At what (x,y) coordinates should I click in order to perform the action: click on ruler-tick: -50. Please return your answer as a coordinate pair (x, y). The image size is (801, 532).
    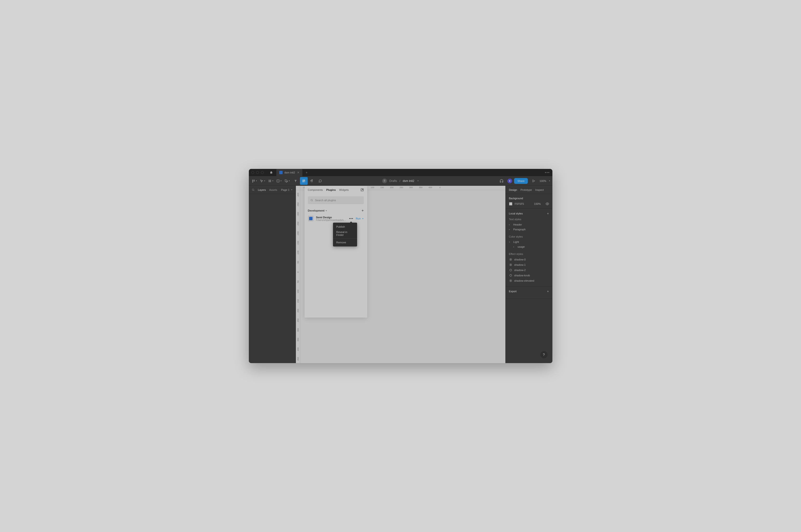
    Looking at the image, I should click on (298, 263).